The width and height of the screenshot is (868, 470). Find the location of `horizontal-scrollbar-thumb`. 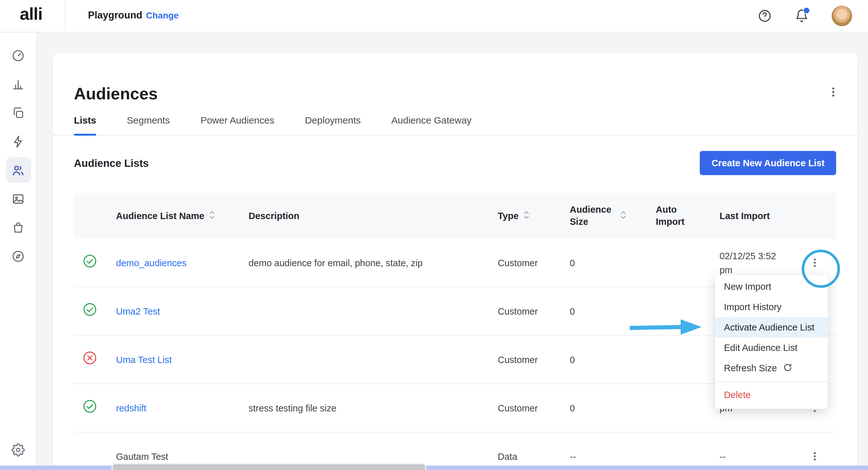

horizontal-scrollbar-thumb is located at coordinates (269, 467).